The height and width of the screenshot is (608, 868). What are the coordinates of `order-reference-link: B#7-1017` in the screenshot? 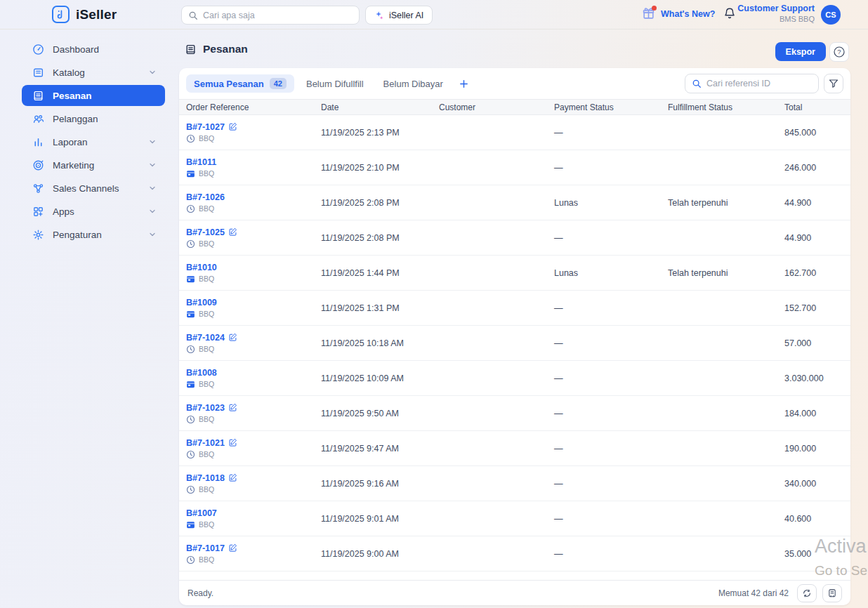 It's located at (205, 548).